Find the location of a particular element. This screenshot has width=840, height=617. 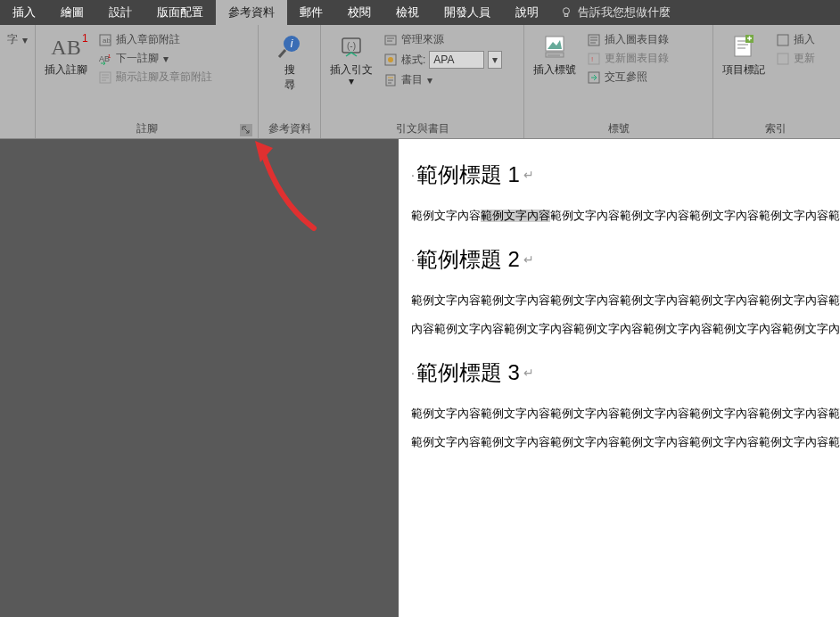

next-footnote-button: AB1 下一註腳 ▾ is located at coordinates (155, 59).